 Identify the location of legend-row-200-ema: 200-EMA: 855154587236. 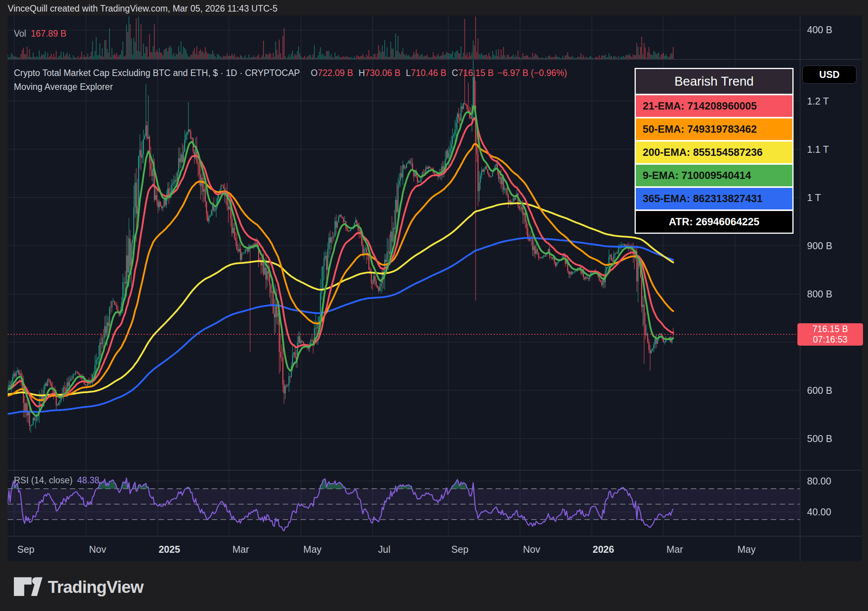
(714, 152).